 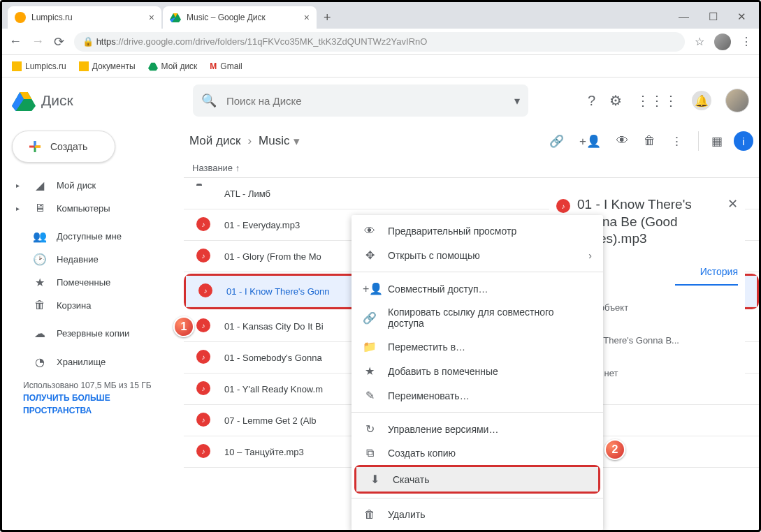 I want to click on search-bar: 🔍 ▾, so click(x=361, y=101).